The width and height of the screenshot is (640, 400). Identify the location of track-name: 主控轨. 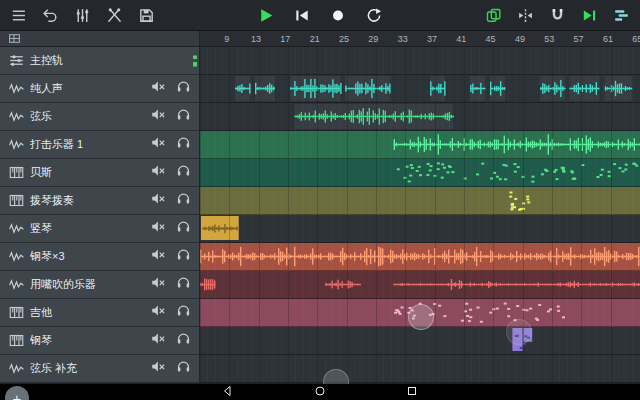
(114, 60).